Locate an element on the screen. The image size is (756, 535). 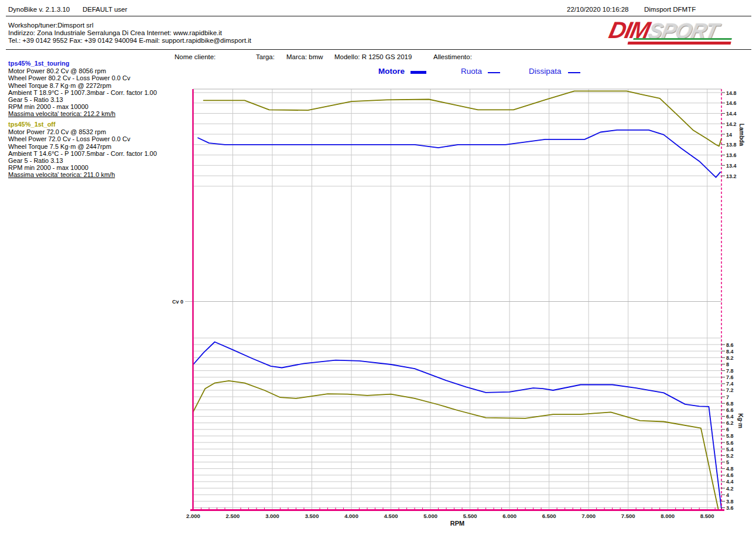
svg-text: 3.000 is located at coordinates (272, 516).